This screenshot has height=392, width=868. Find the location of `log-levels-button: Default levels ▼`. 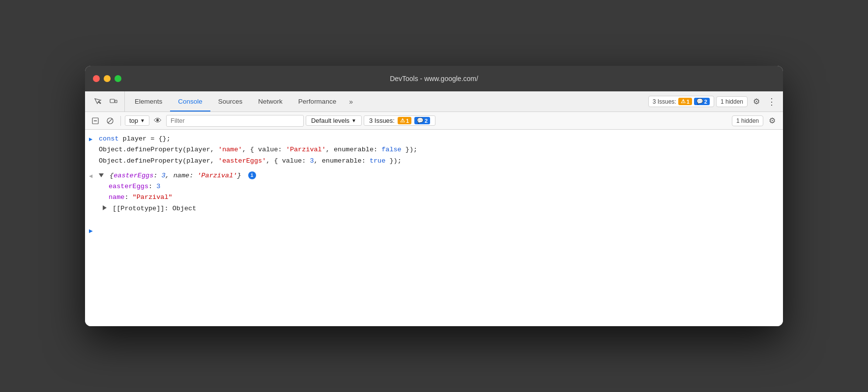

log-levels-button: Default levels ▼ is located at coordinates (334, 121).